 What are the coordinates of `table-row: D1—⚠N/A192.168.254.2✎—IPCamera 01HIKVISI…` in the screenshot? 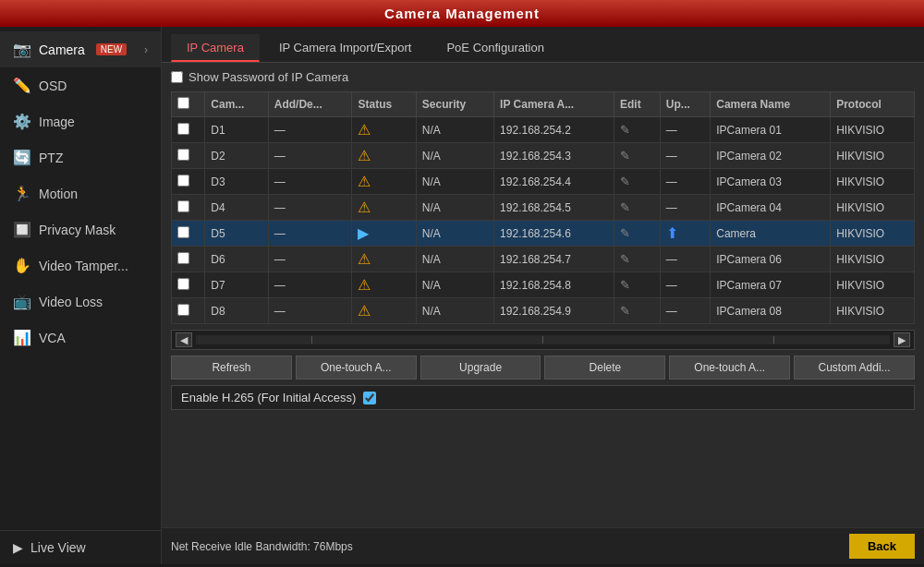 It's located at (543, 130).